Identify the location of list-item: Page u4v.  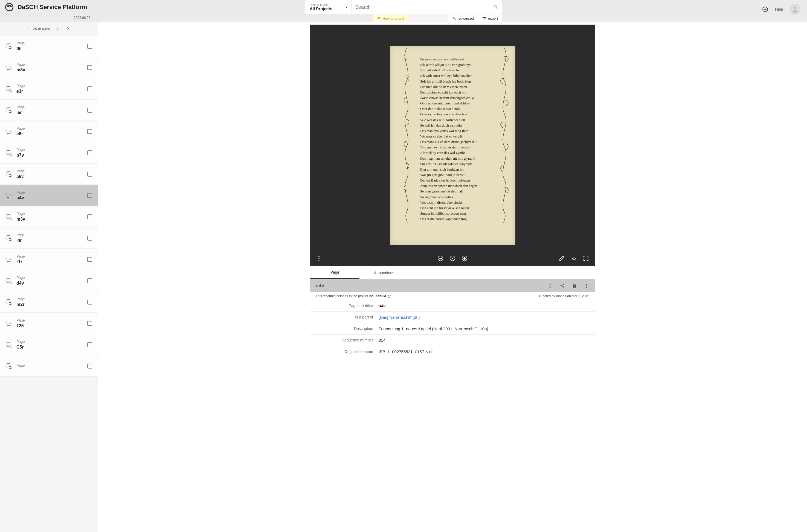
(49, 195).